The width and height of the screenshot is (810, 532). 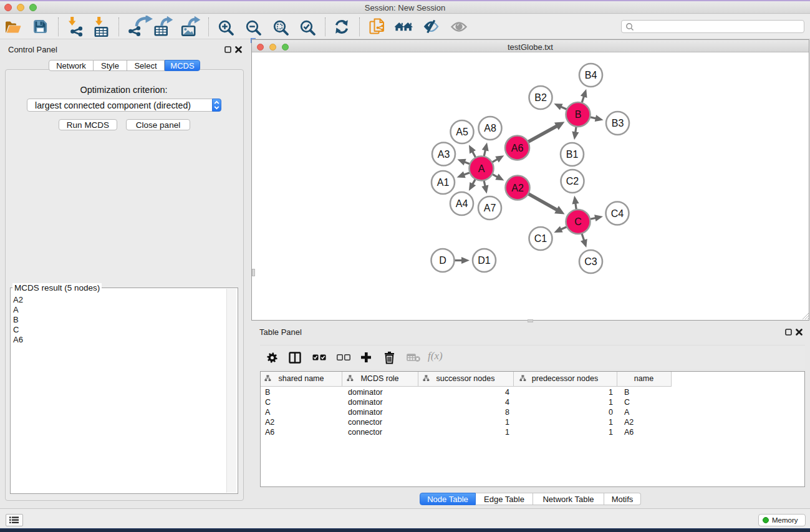 What do you see at coordinates (572, 155) in the screenshot?
I see `svg-text: B1` at bounding box center [572, 155].